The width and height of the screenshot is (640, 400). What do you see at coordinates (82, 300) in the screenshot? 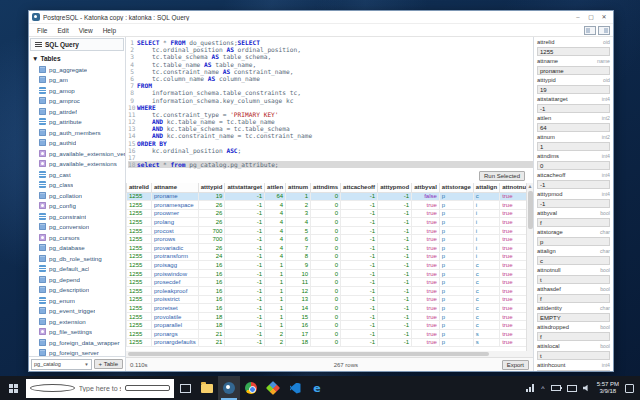
I see `sidebar-item-pg_enum: pg_enum` at bounding box center [82, 300].